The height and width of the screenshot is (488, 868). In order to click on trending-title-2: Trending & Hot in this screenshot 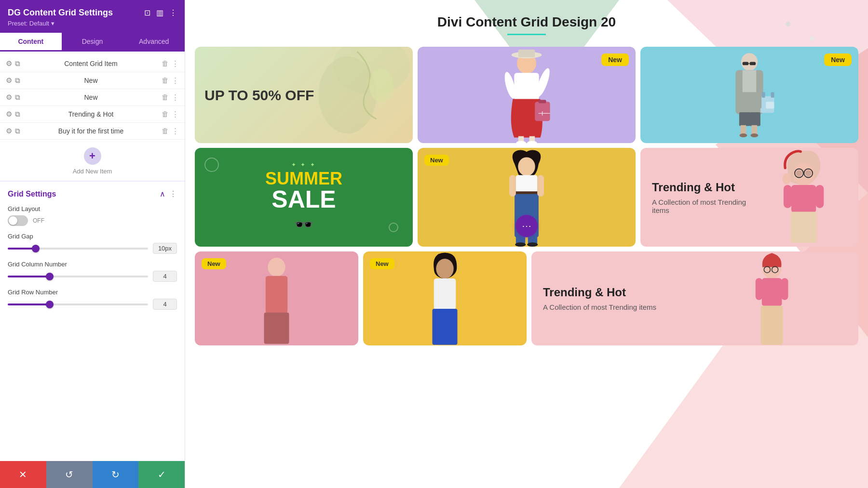, I will do `click(600, 292)`.